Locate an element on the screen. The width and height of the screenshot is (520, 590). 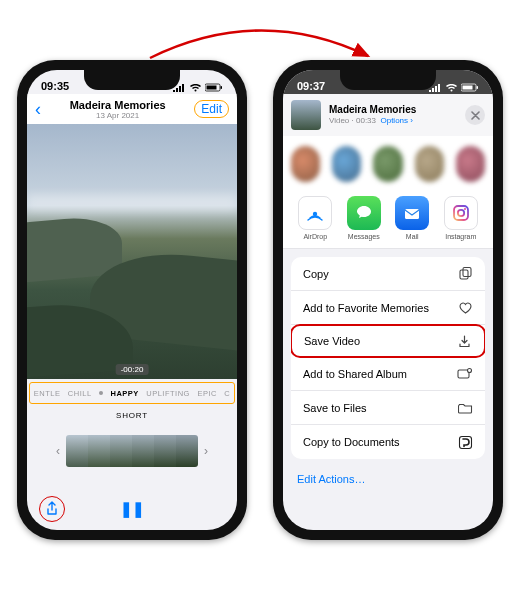
length-label: SHORT is located at coordinates (132, 415).